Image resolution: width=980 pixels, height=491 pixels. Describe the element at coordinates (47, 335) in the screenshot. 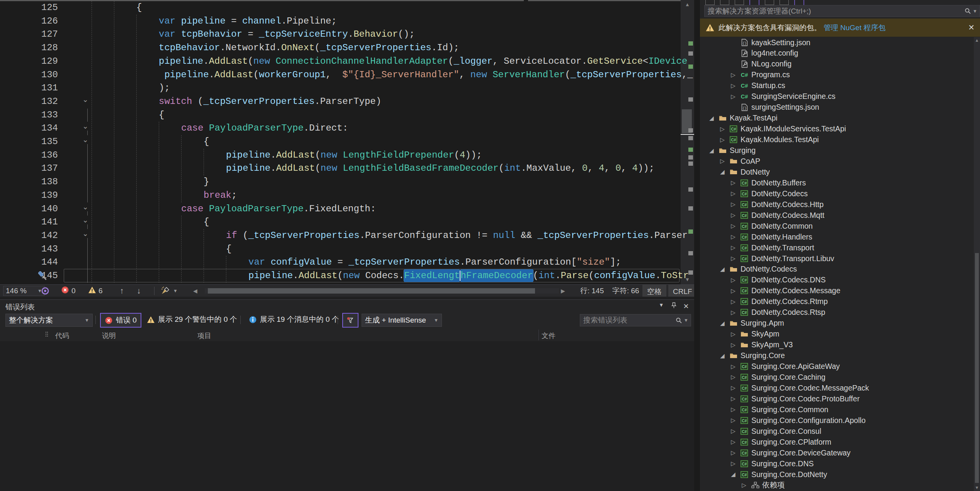

I see `column-grip-icon` at that location.